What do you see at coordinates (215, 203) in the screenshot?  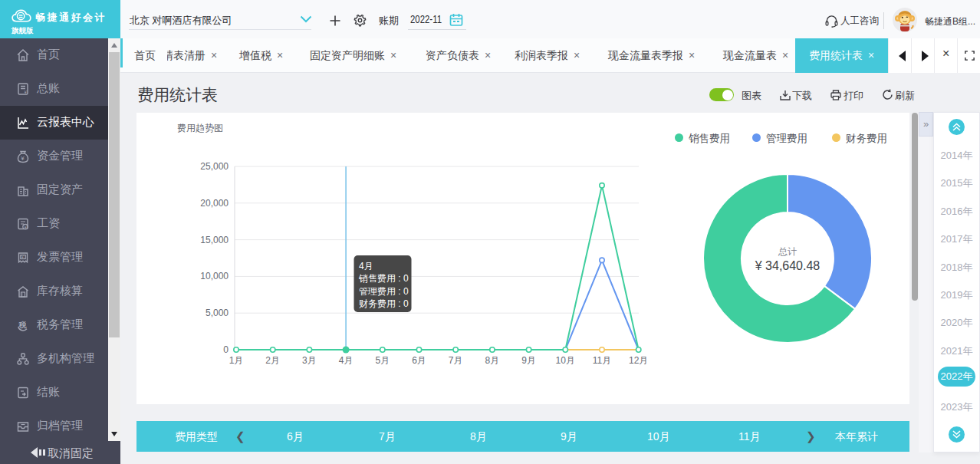 I see `svg-text: 20,000` at bounding box center [215, 203].